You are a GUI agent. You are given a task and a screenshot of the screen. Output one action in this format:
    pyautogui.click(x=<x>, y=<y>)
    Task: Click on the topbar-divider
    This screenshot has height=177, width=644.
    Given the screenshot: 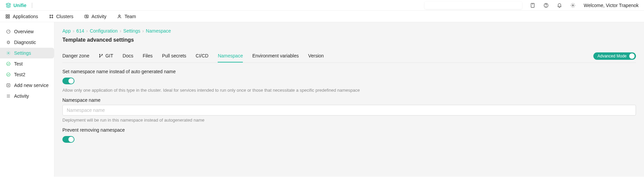 What is the action you would take?
    pyautogui.click(x=32, y=5)
    